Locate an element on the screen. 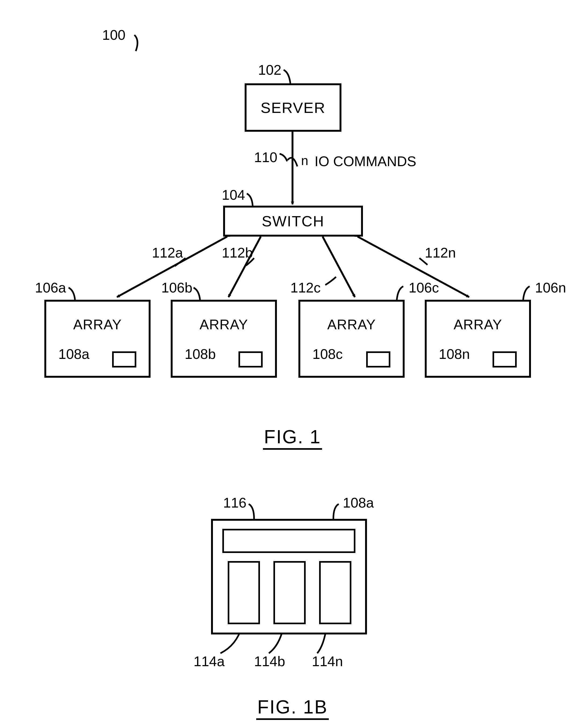  switch-label: SWITCH is located at coordinates (293, 221).